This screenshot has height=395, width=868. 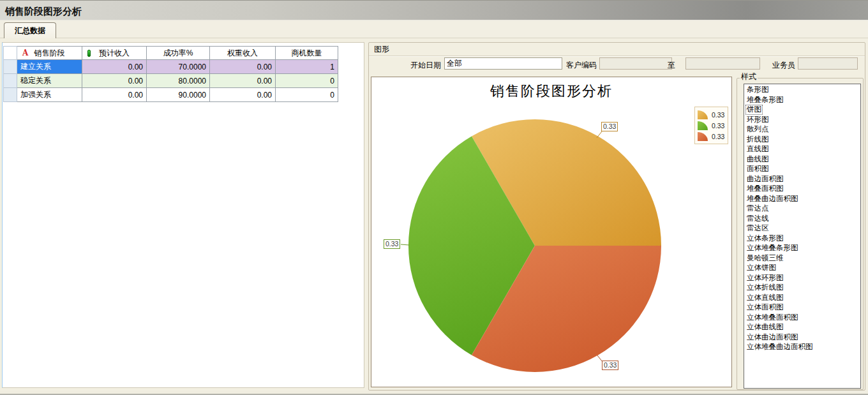 I want to click on style-list-item: 立体堆叠面积图, so click(x=772, y=318).